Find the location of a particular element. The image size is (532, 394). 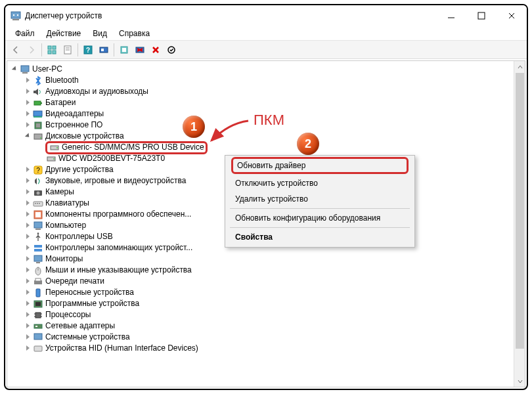

tree-item-portable: Переносные устройства is located at coordinates (274, 293).